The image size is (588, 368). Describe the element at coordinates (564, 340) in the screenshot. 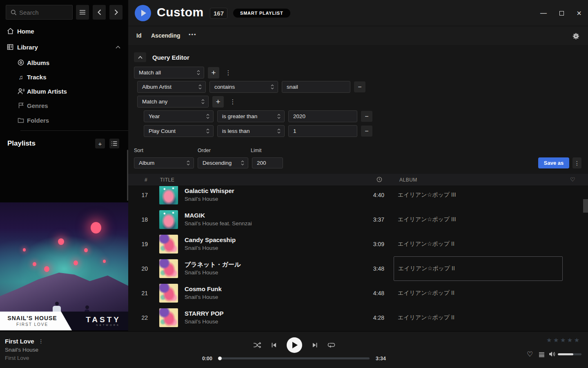

I see `rating-stars: ★★★★★` at that location.